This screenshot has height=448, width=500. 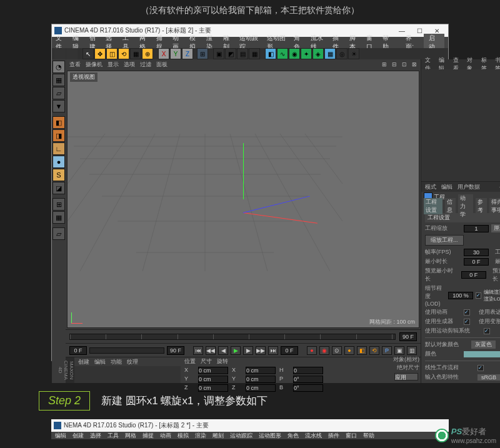 I want to click on menu-item: 选择, so click(x=96, y=436).